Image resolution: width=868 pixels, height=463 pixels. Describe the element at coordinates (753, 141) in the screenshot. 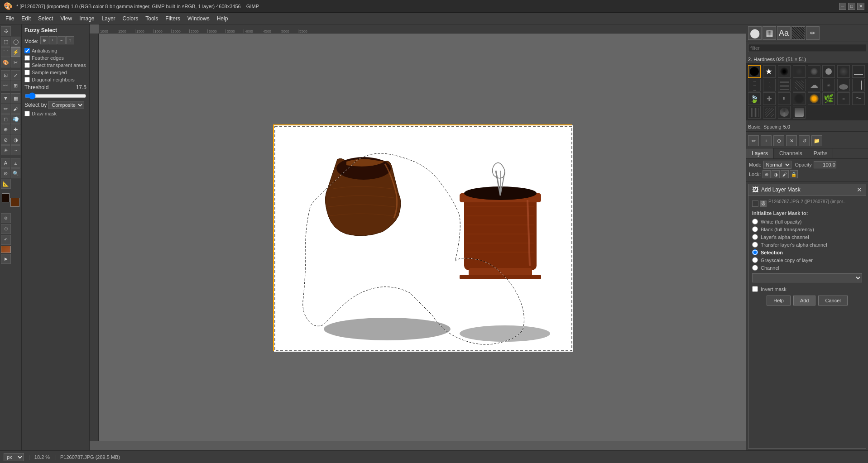

I see `brush-edit-btn: ✏` at that location.